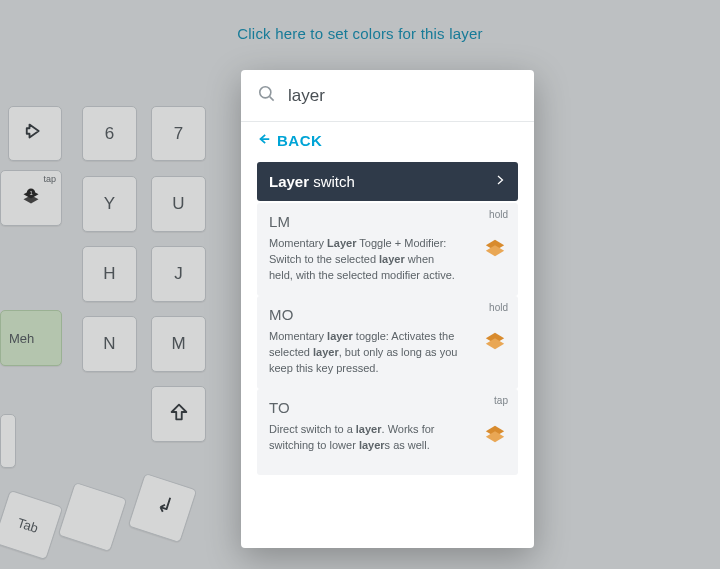  Describe the element at coordinates (364, 260) in the screenshot. I see `keycode-description: Momentary Layer Toggle + Modifier: Switc…` at that location.